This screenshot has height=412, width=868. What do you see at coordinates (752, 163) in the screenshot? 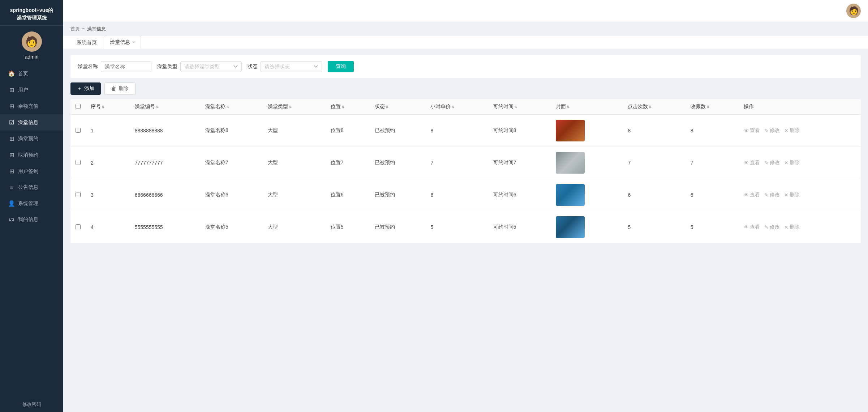
I see `view-button-1: 👁 查看` at bounding box center [752, 163].